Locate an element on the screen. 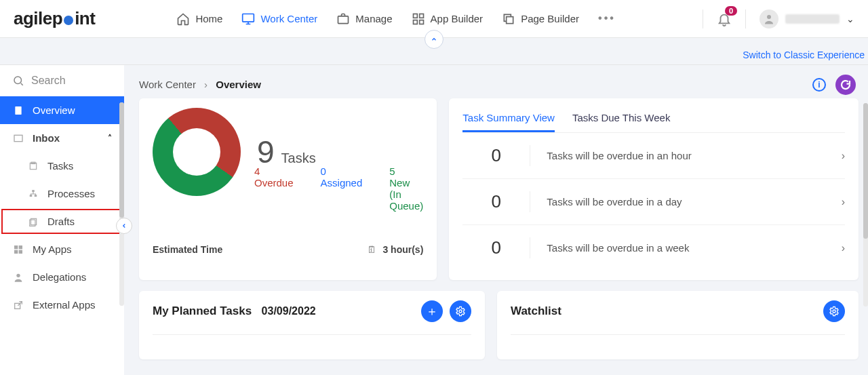  sidebar-item-processes: Processes is located at coordinates (62, 194).